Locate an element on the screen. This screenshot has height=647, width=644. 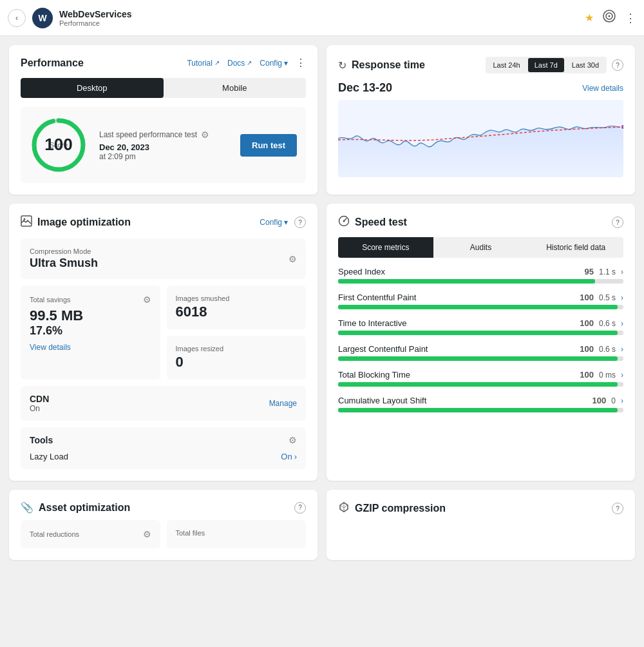
metric-name-3: Largest Contentful Paint is located at coordinates (383, 349).